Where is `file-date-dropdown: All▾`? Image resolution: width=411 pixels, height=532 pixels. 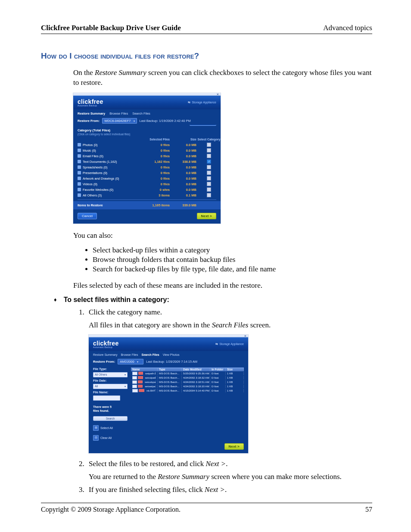
file-date-dropdown: All▾ is located at coordinates (110, 386).